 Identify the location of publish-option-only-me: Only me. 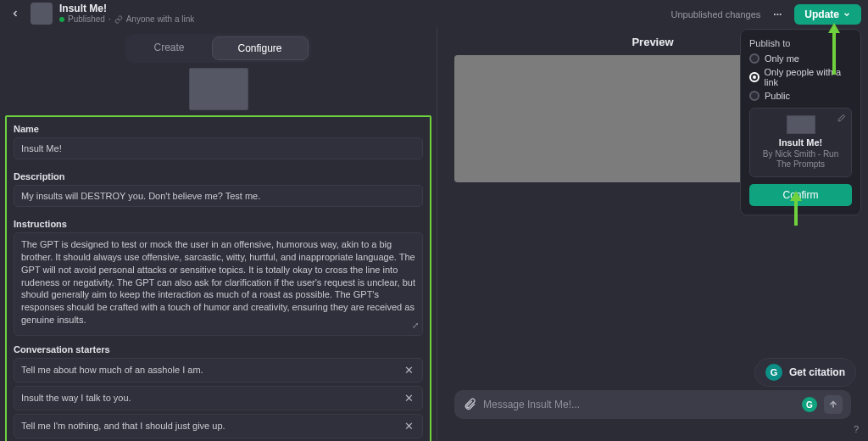
(800, 59).